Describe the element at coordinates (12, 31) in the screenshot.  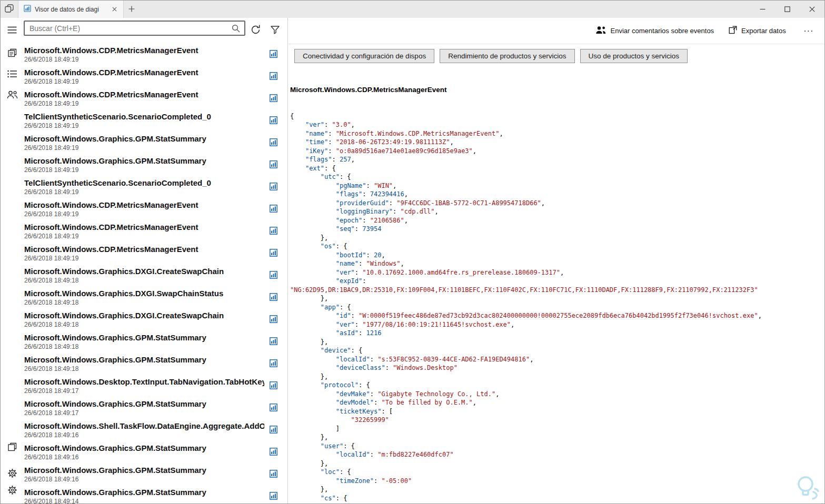
I see `menu-button` at that location.